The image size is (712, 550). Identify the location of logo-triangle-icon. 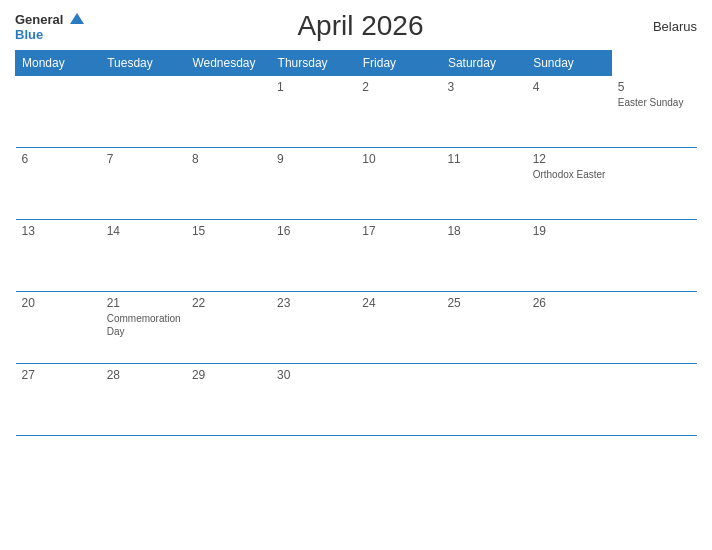
(77, 18).